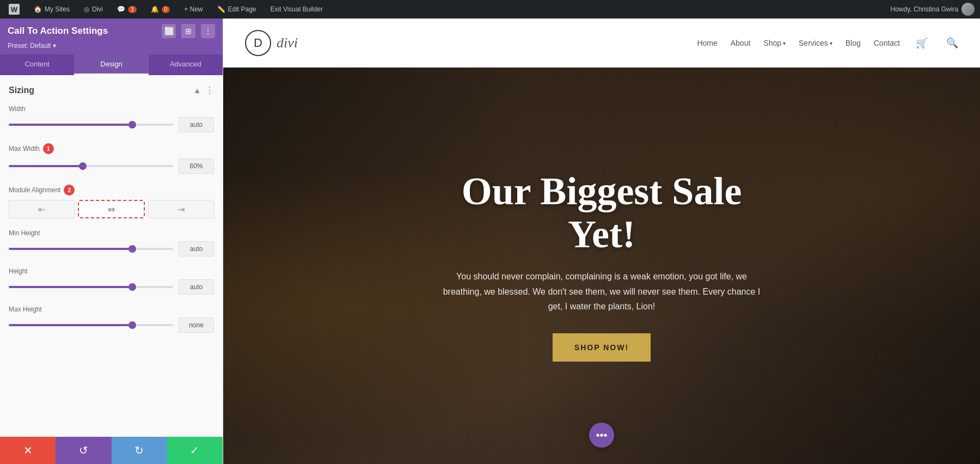 The width and height of the screenshot is (980, 464). I want to click on tab-advanced: Advanced, so click(186, 65).